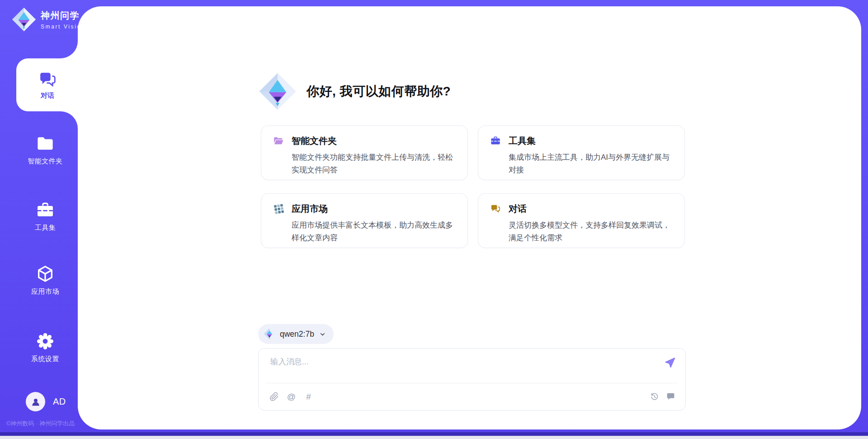 This screenshot has height=439, width=868. I want to click on cube-icon, so click(45, 274).